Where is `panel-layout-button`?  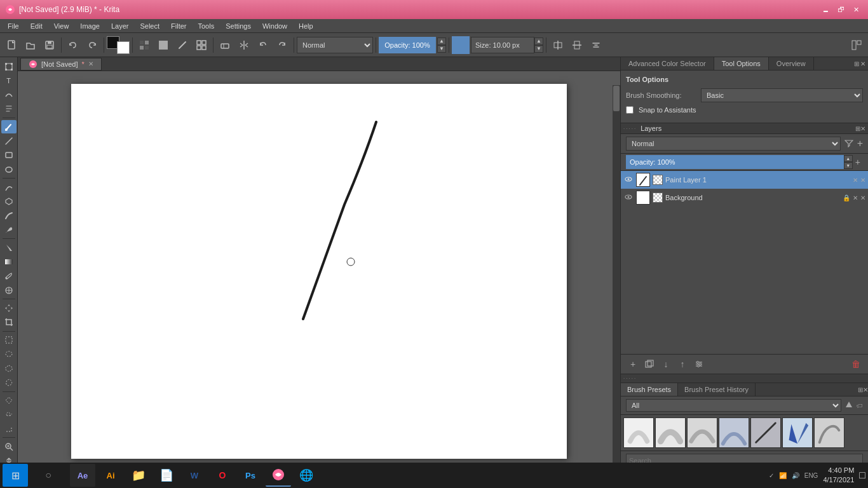 panel-layout-button is located at coordinates (857, 45).